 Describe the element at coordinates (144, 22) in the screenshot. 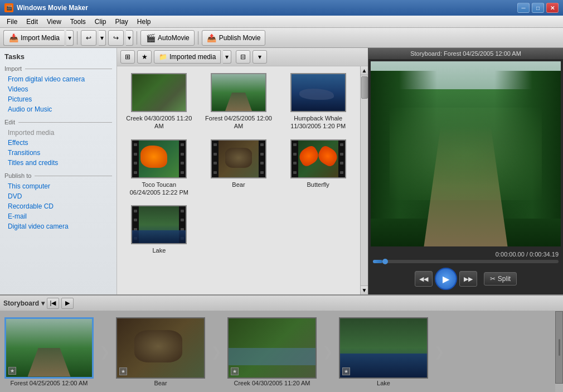

I see `menu-help: Help` at that location.